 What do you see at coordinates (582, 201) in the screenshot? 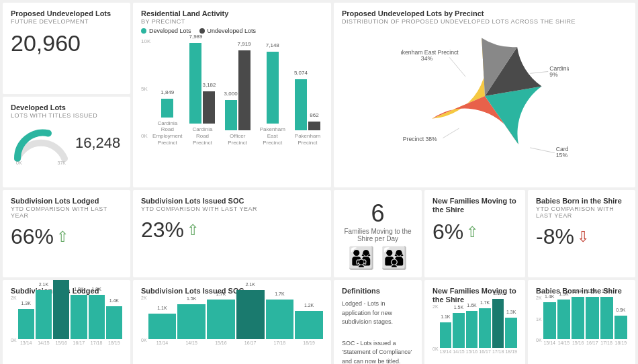
I see `babies-title: Babies Born in the Shire` at bounding box center [582, 201].